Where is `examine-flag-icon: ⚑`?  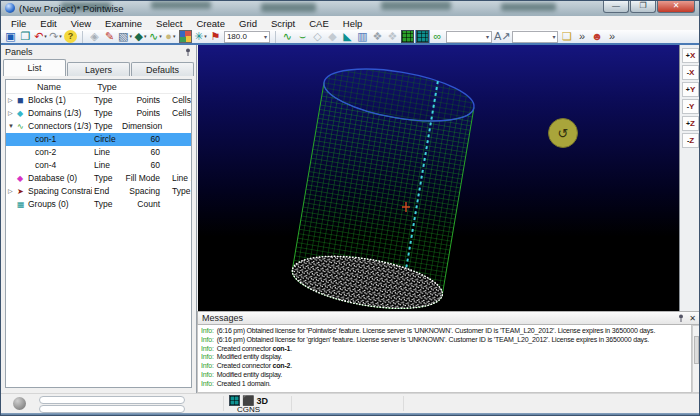
examine-flag-icon: ⚑ is located at coordinates (216, 36).